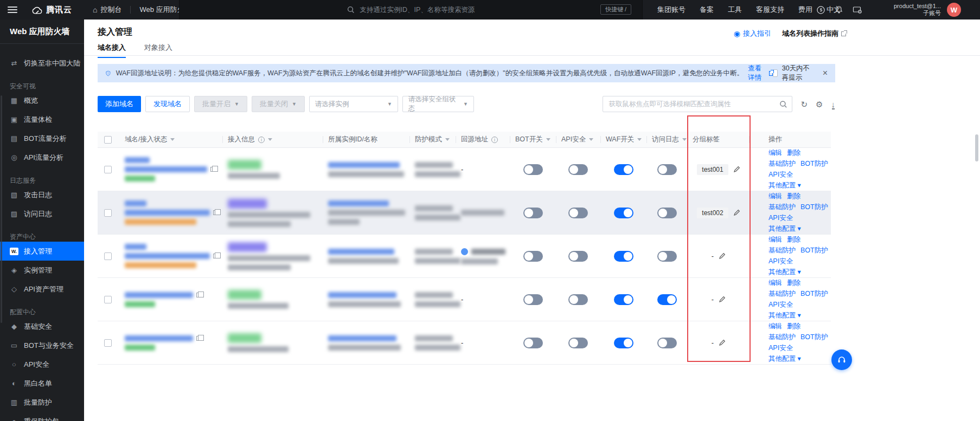 The width and height of the screenshot is (980, 421). What do you see at coordinates (954, 10) in the screenshot?
I see `avatar: W` at bounding box center [954, 10].